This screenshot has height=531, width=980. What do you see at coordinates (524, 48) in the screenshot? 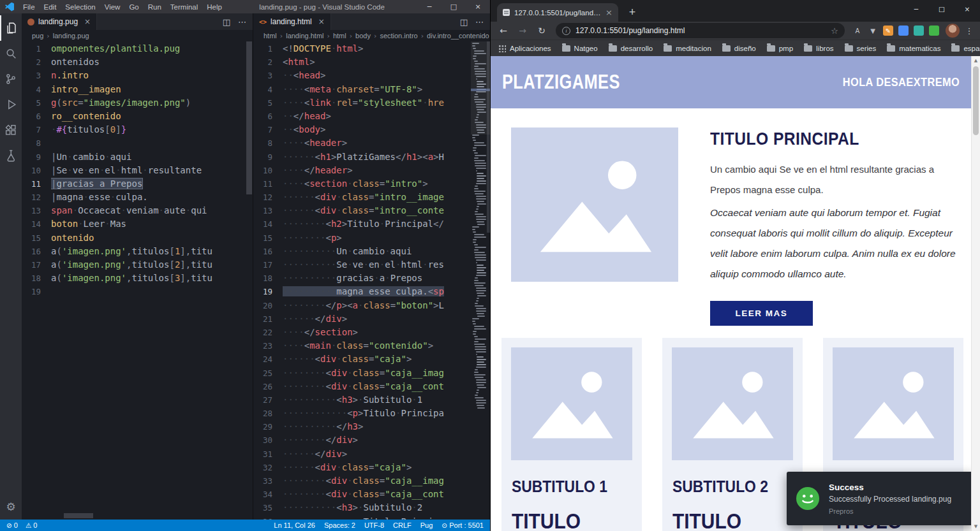
I see `bookmark-item: Aplicaciones` at bounding box center [524, 48].